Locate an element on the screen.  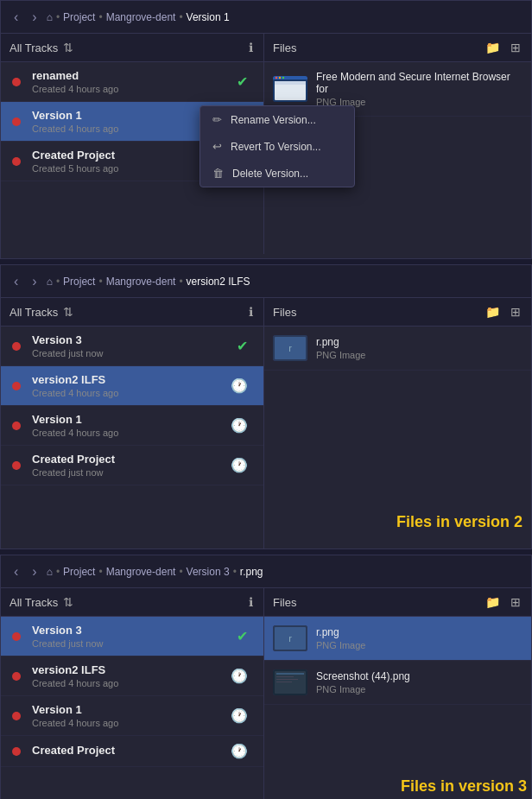
version-item-created-p2: Created Project Created just now 🕐 is located at coordinates (132, 466).